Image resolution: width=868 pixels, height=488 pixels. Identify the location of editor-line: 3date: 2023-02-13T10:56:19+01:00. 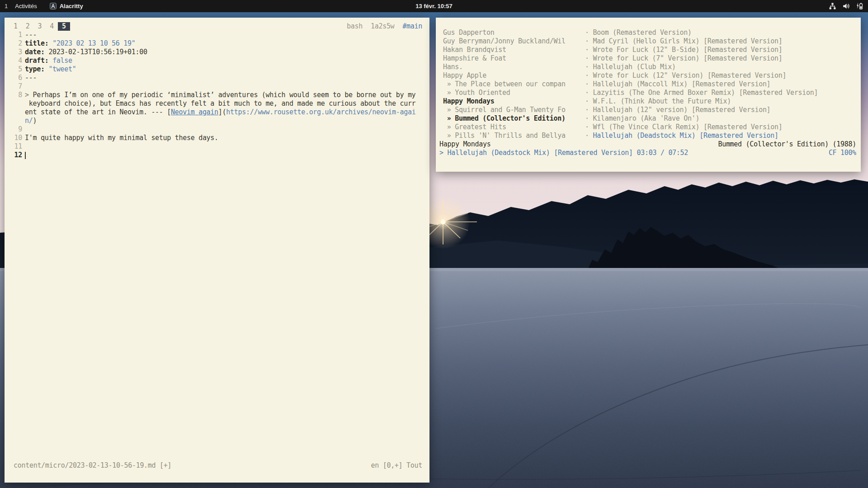
(217, 52).